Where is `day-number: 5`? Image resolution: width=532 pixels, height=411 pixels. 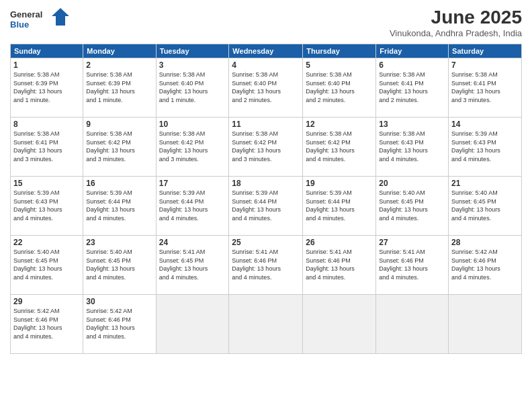 day-number: 5 is located at coordinates (339, 65).